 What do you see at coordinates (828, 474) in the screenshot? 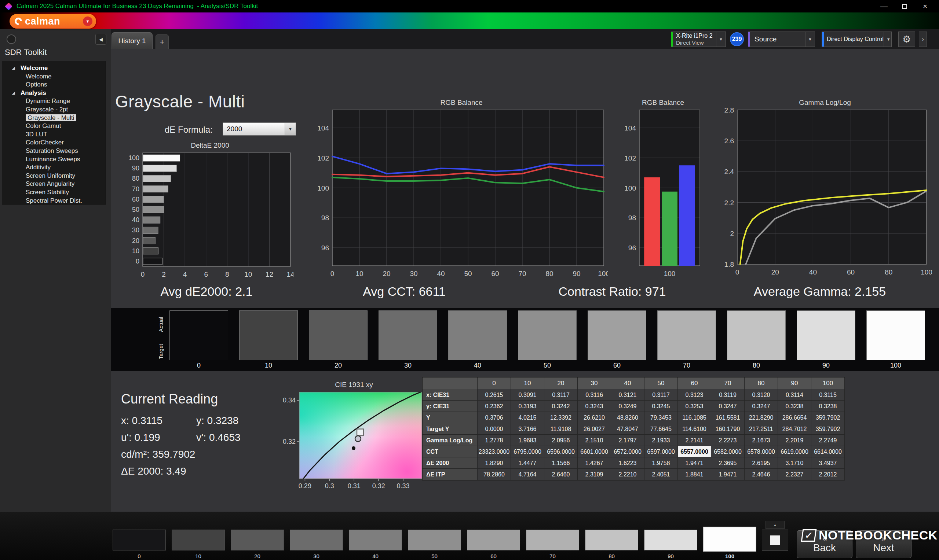
I see `table-cell: 2.2012` at bounding box center [828, 474].